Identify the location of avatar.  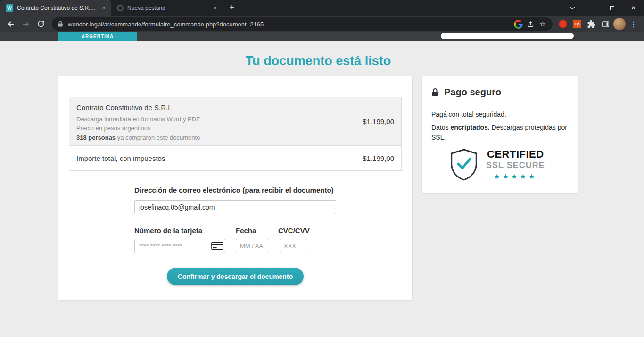
(619, 24).